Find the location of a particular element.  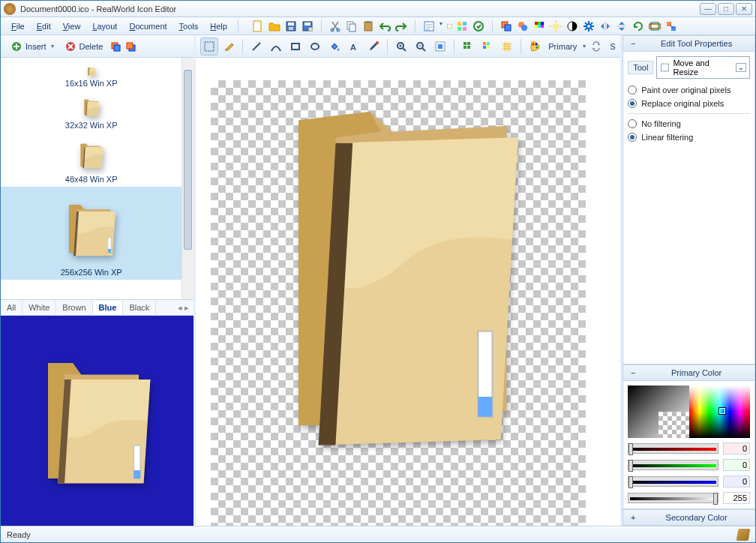

swap-color-icon is located at coordinates (596, 46).